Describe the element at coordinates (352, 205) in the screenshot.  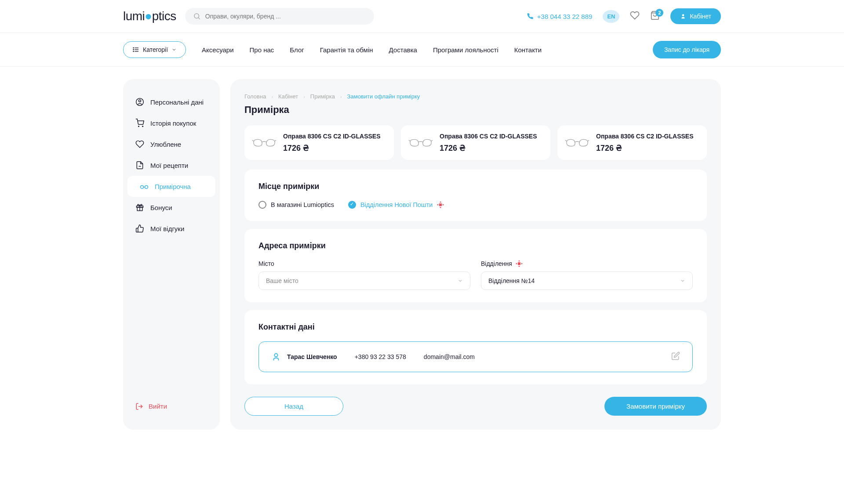
I see `radio-checked-icon` at that location.